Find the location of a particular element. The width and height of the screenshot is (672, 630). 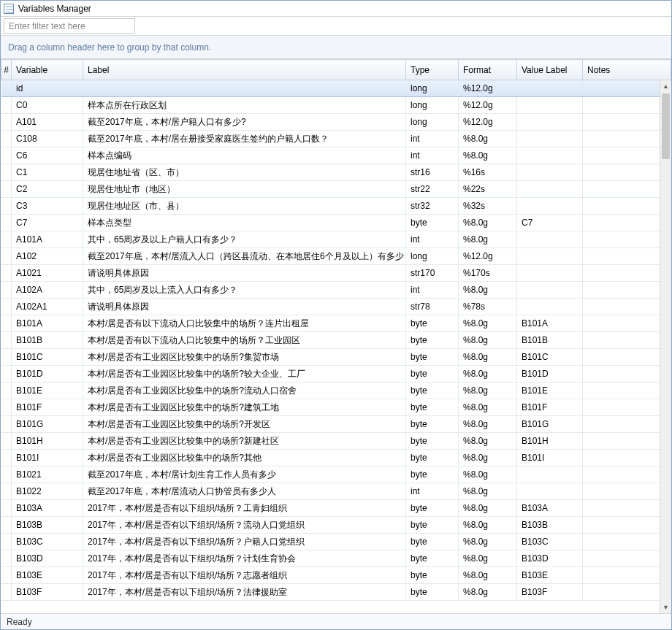

cell-variable: A101 is located at coordinates (47, 123).